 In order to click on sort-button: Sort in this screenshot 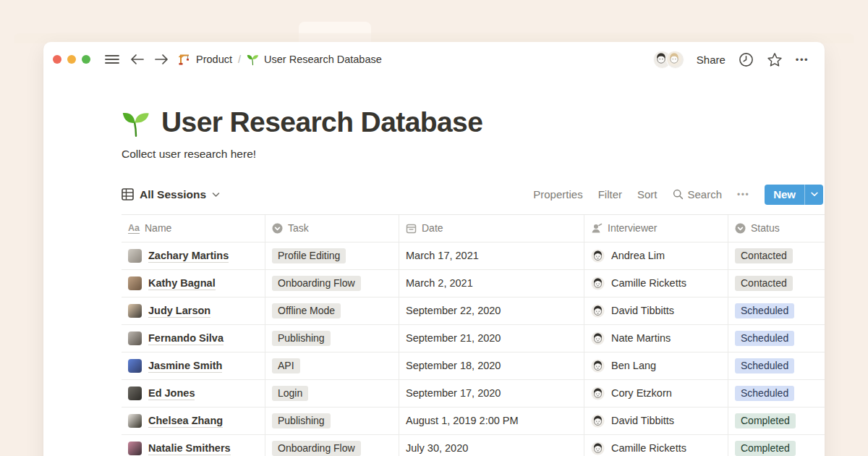, I will do `click(647, 194)`.